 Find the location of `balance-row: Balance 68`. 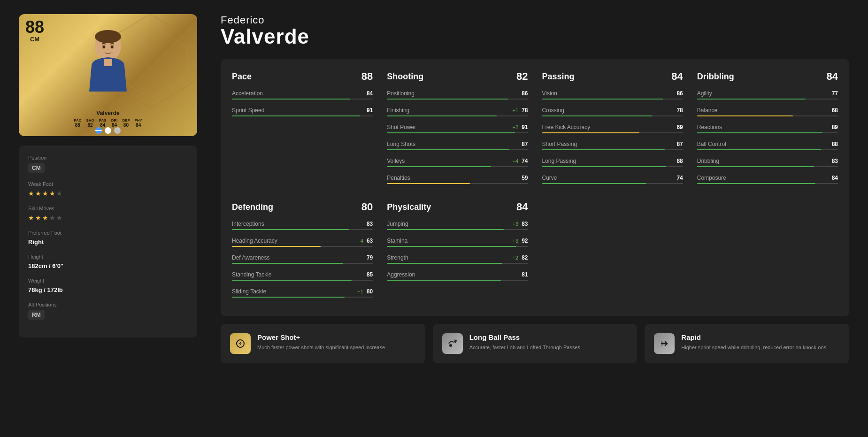

balance-row: Balance 68 is located at coordinates (768, 112).